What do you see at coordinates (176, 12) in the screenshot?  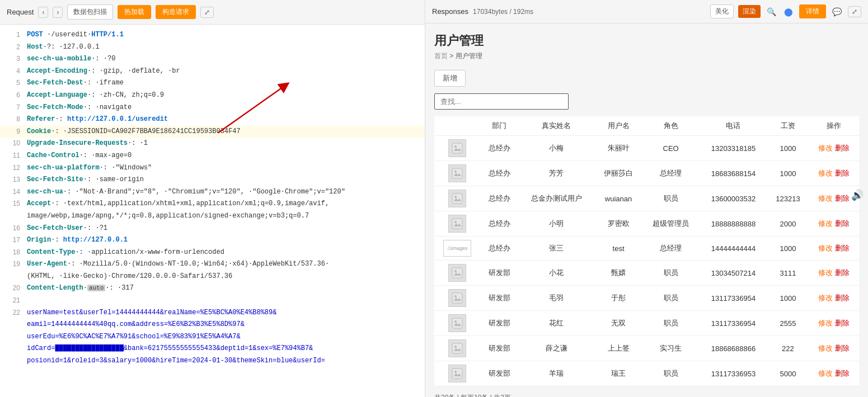 I see `construct-button: 构造请求` at bounding box center [176, 12].